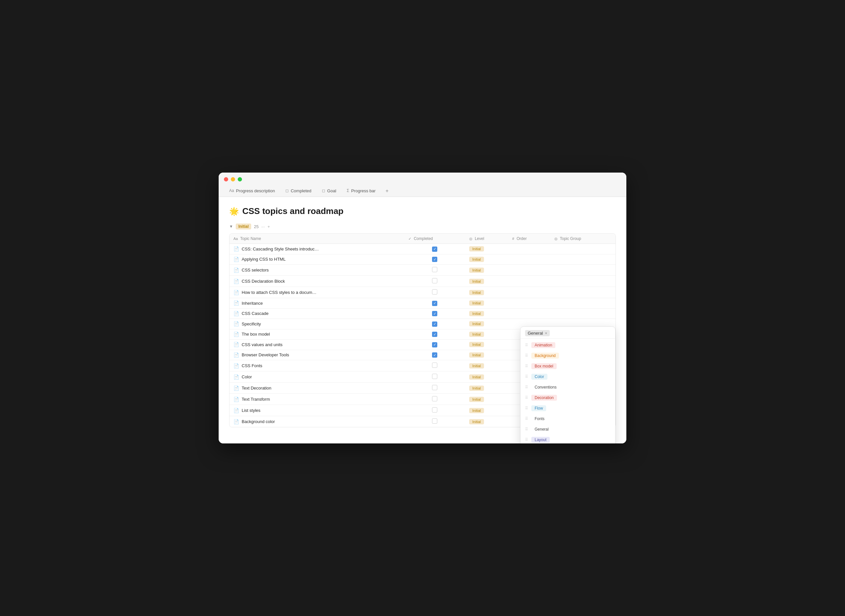 This screenshot has height=616, width=845. What do you see at coordinates (568, 419) in the screenshot?
I see `dropdown-item: ⠿ Fonts` at bounding box center [568, 419].